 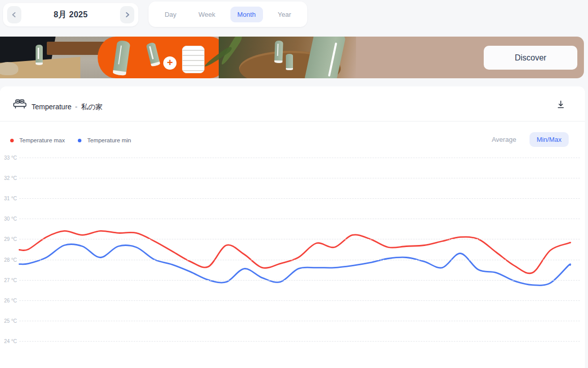 What do you see at coordinates (20, 104) in the screenshot?
I see `couch-icon` at bounding box center [20, 104].